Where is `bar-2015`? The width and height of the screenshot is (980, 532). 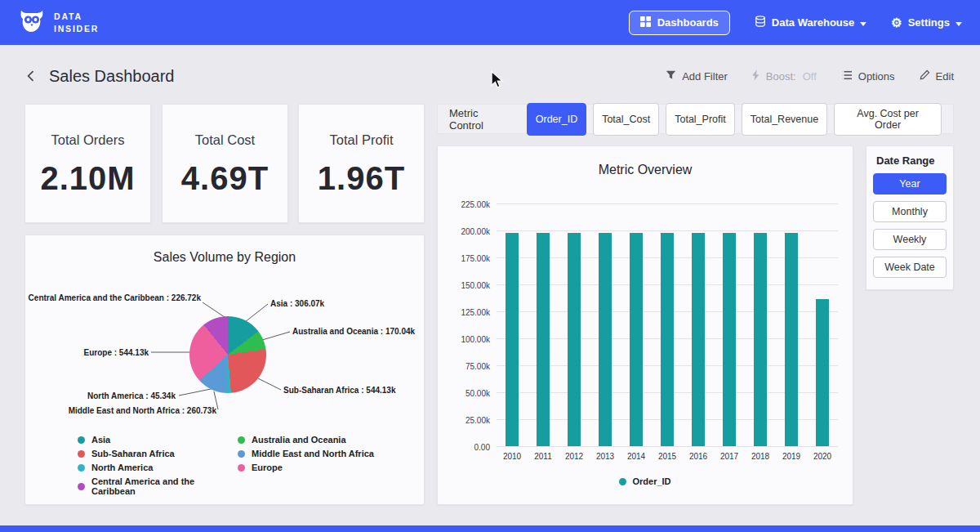
bar-2015 is located at coordinates (667, 340).